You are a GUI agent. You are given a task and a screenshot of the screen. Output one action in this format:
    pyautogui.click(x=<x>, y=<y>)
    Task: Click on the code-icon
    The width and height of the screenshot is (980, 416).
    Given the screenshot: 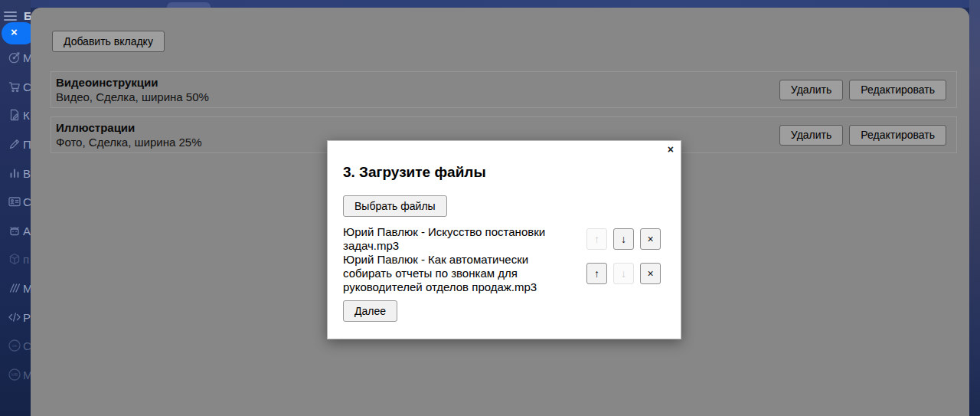 What is the action you would take?
    pyautogui.click(x=15, y=317)
    